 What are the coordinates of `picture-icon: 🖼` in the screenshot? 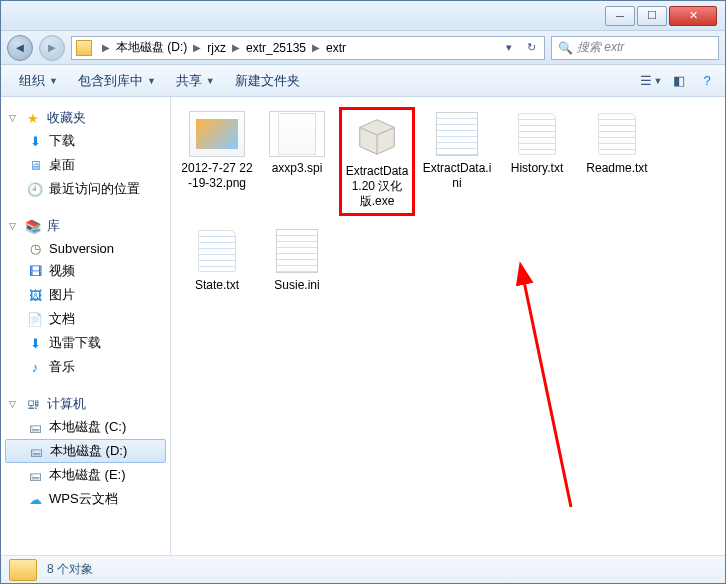 It's located at (35, 295).